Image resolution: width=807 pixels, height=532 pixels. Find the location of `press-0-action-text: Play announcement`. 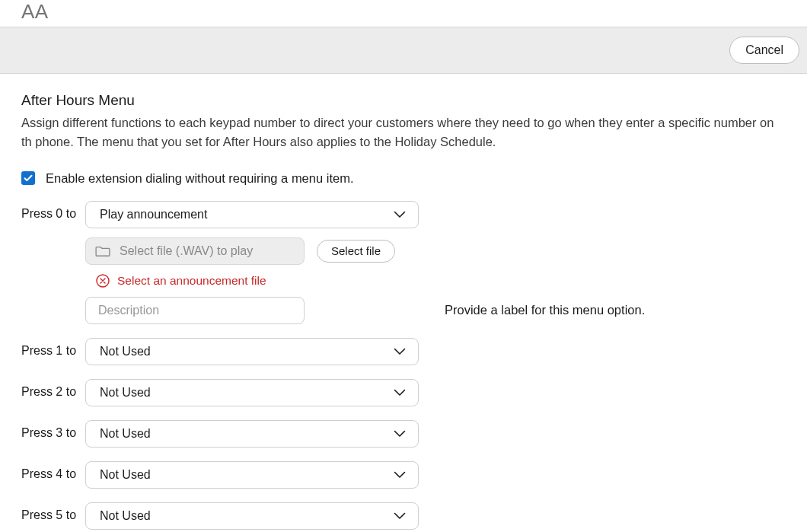

press-0-action-text: Play announcement is located at coordinates (154, 215).